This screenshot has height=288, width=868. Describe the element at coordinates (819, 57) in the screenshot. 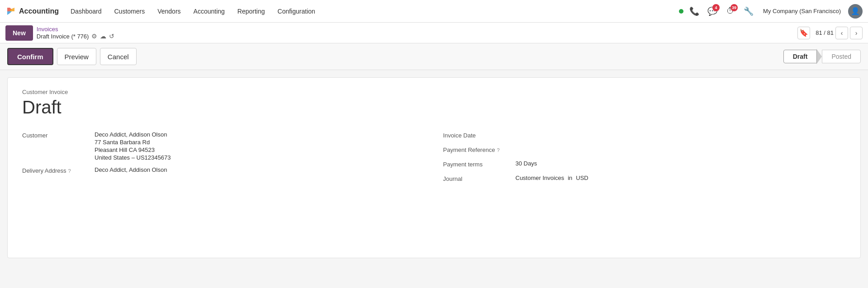

I see `status-arrow` at that location.